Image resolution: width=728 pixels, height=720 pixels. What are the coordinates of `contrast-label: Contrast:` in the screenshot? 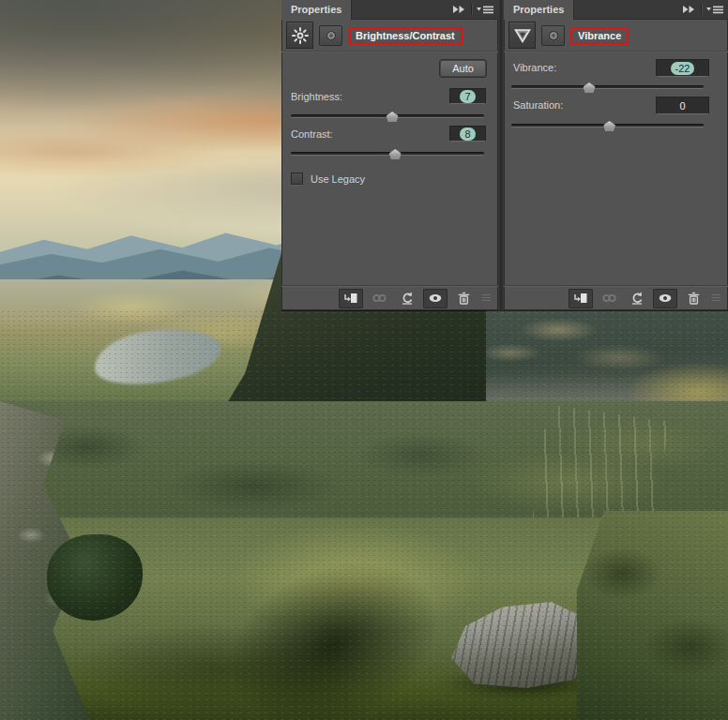 It's located at (311, 134).